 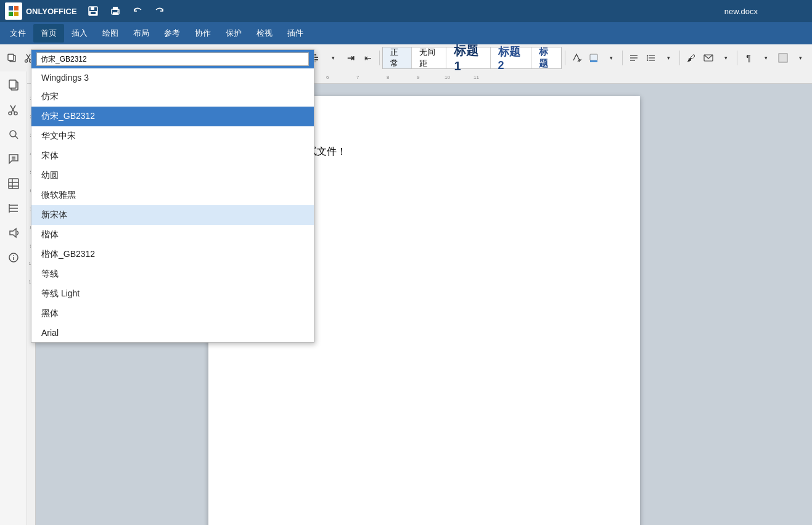 What do you see at coordinates (737, 58) in the screenshot?
I see `sep7` at bounding box center [737, 58].